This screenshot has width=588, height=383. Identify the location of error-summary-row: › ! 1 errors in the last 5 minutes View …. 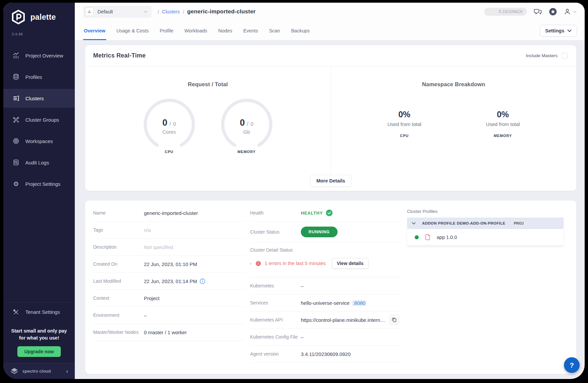
(326, 263).